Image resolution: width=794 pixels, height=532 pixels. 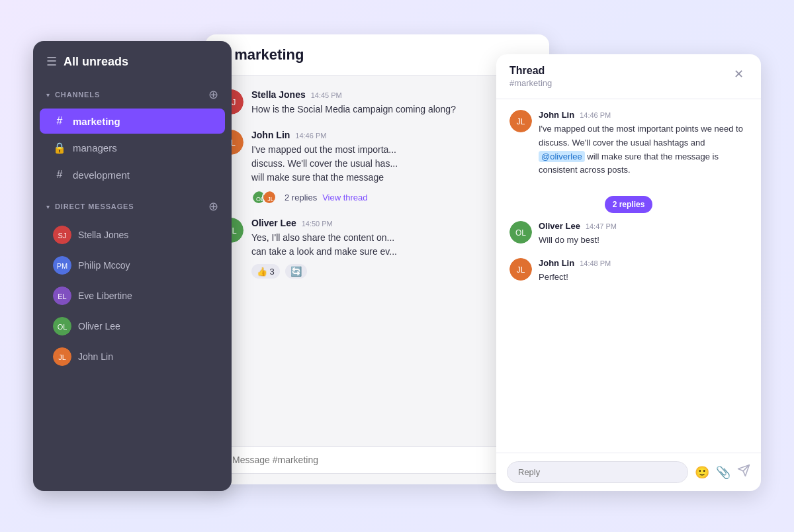 What do you see at coordinates (394, 271) in the screenshot?
I see `reactions: 👍 3 🔄` at bounding box center [394, 271].